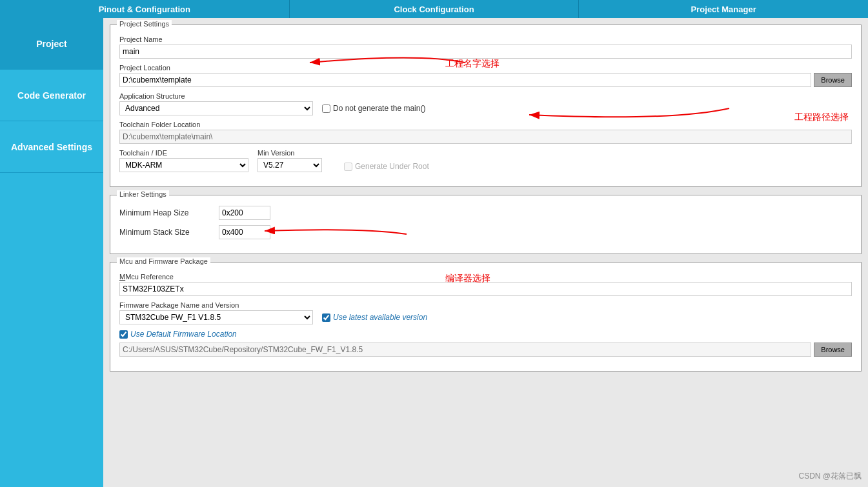 The height and width of the screenshot is (487, 868). I want to click on firmware-package-row: Firmware Package Name and Version STM32C…, so click(485, 313).